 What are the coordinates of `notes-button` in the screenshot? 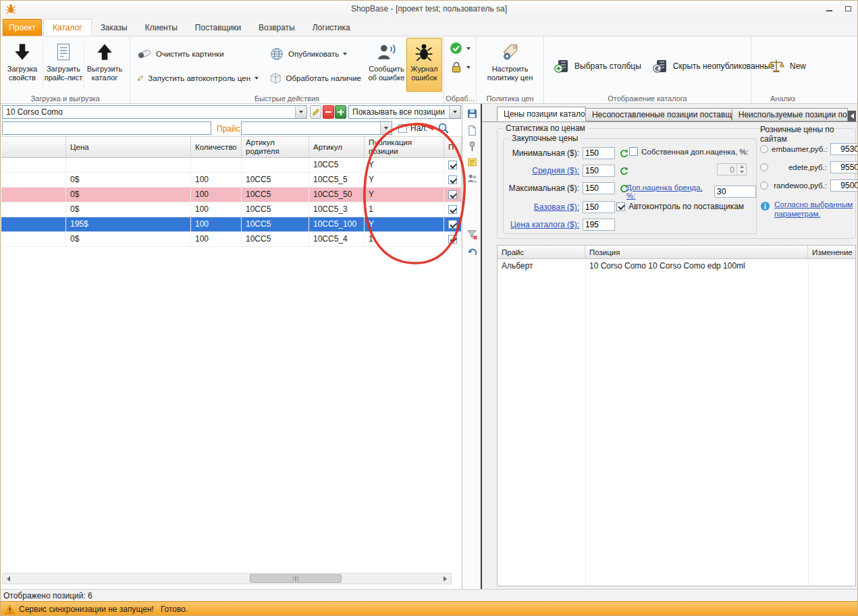 It's located at (472, 162).